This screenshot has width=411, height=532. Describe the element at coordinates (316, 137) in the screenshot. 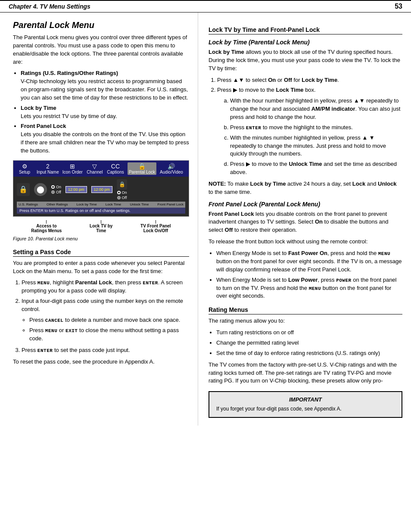

I see `lbt-substeps: With the hour number highlighted in yell…` at that location.